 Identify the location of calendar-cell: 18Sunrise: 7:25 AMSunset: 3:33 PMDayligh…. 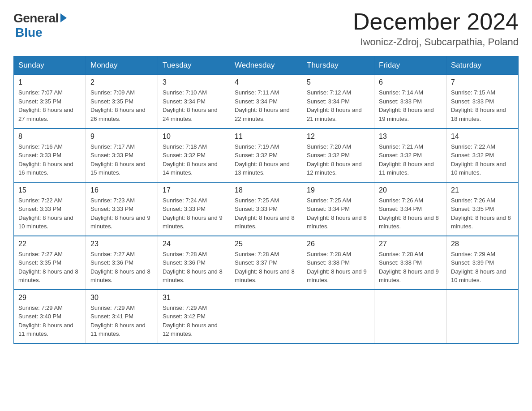
(266, 209).